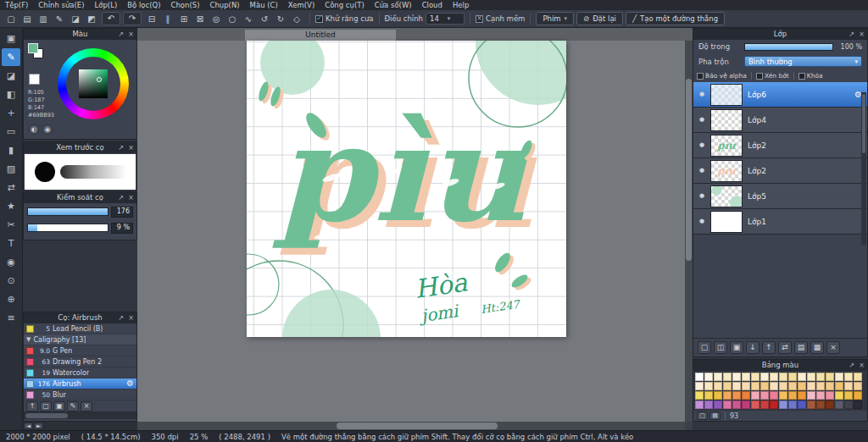  Describe the element at coordinates (411, 426) in the screenshot. I see `canvas-horizontal-scrollbar` at that location.